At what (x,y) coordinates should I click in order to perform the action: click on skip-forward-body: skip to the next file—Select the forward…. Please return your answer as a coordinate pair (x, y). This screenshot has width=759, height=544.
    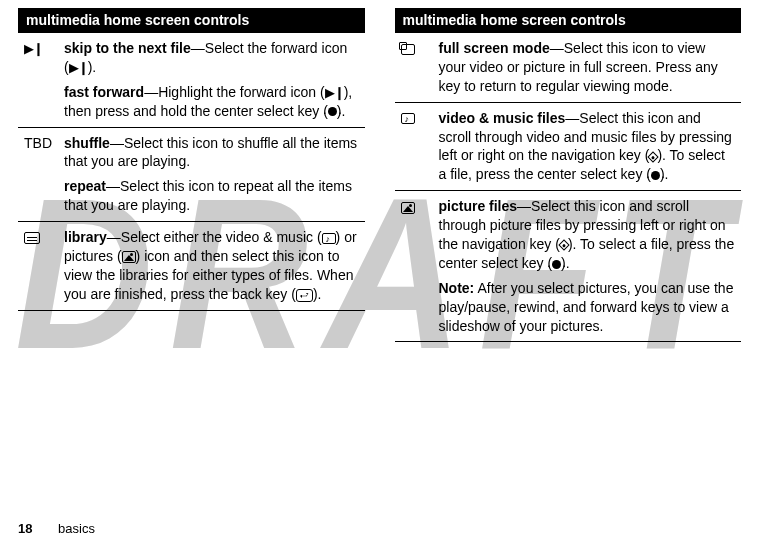
    Looking at the image, I should click on (212, 80).